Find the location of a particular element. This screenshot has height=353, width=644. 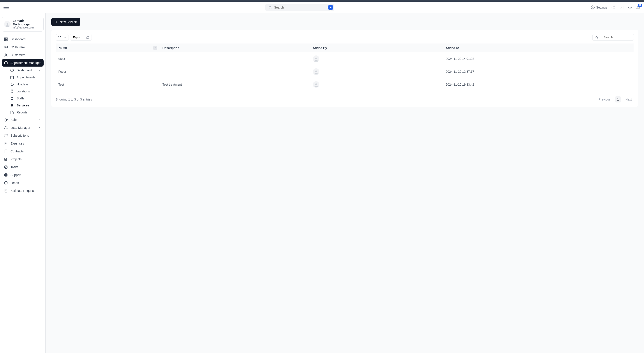

quick-add-button is located at coordinates (330, 8).